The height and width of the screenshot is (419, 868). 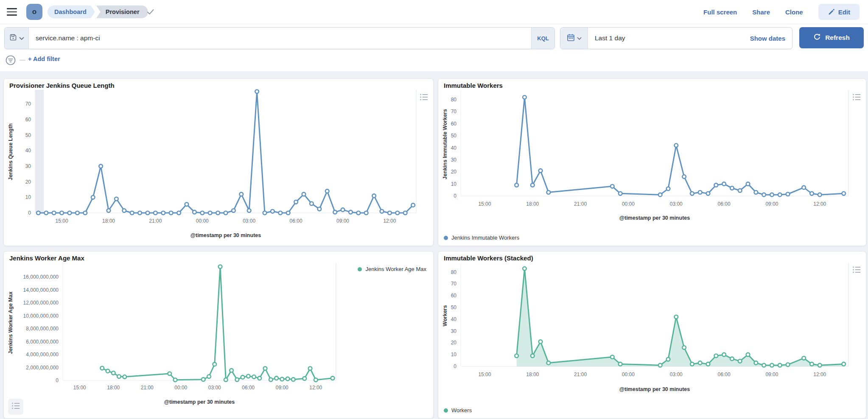 I want to click on save-query-icon, so click(x=13, y=38).